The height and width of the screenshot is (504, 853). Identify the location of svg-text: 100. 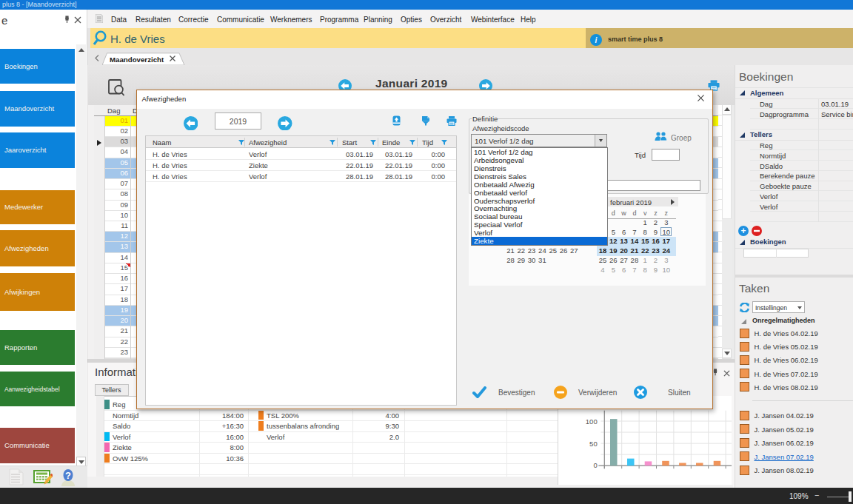
(592, 422).